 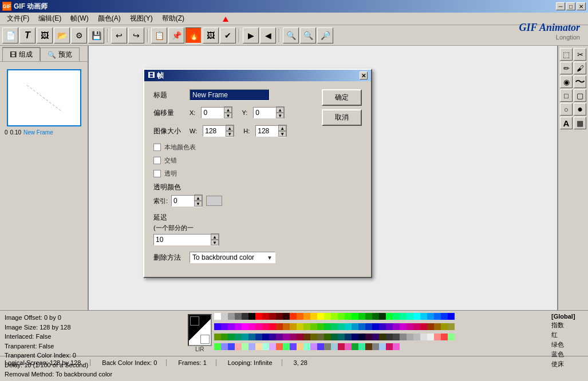 What do you see at coordinates (219, 131) in the screenshot?
I see `size-w-spin: ▲ ▼` at bounding box center [219, 131].